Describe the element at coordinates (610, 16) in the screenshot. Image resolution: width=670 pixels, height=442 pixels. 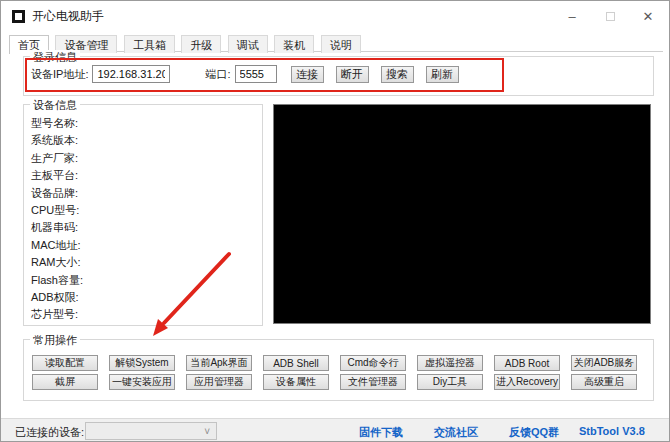
I see `maximize-button` at that location.